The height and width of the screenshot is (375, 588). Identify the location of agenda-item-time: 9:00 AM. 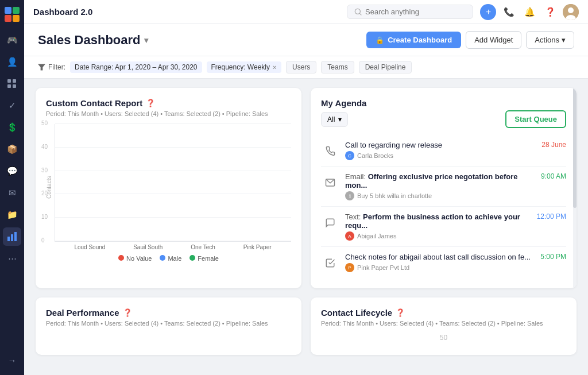
(554, 176).